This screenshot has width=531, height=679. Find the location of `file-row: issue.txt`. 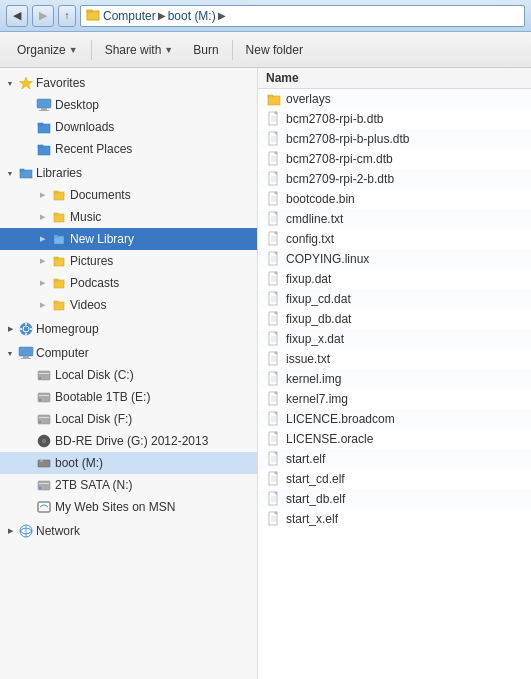

file-row: issue.txt is located at coordinates (394, 359).